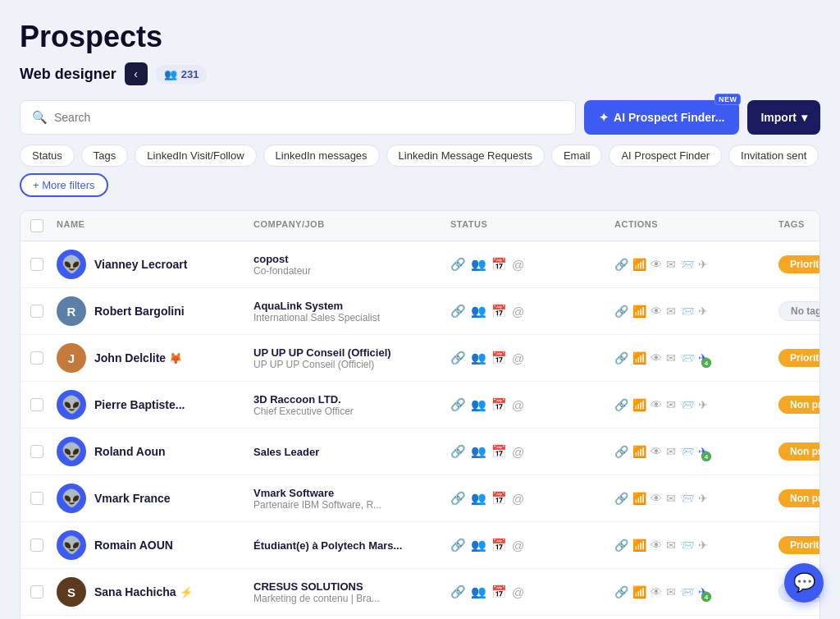 The height and width of the screenshot is (619, 840). I want to click on search-input, so click(308, 117).